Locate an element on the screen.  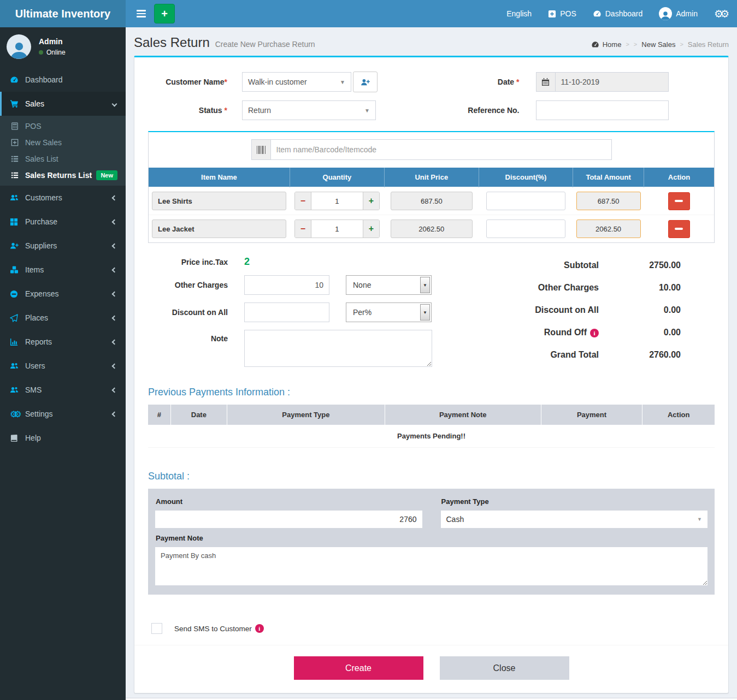
discount-type-select: Per% ▼ is located at coordinates (389, 312).